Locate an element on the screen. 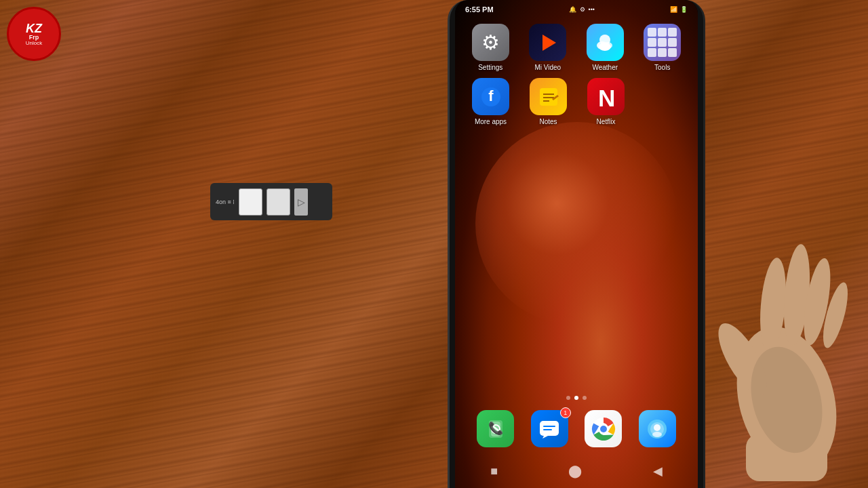 This screenshot has height=488, width=868. weather-icon-img is located at coordinates (605, 42).